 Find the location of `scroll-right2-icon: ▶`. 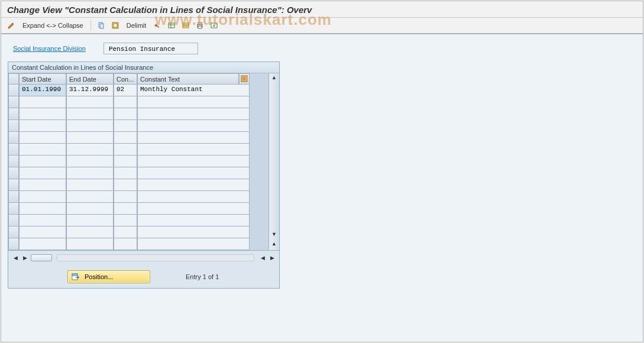

scroll-right2-icon: ▶ is located at coordinates (272, 258).